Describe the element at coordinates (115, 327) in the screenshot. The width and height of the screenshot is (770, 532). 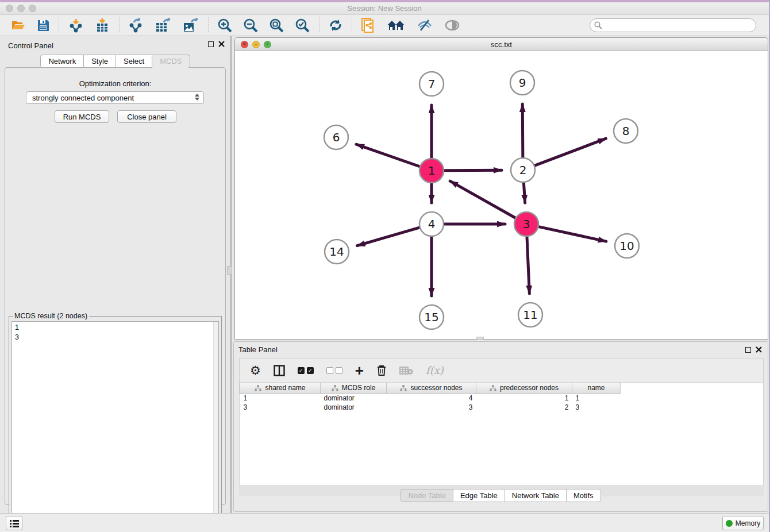
I see `result-line: 1` at that location.